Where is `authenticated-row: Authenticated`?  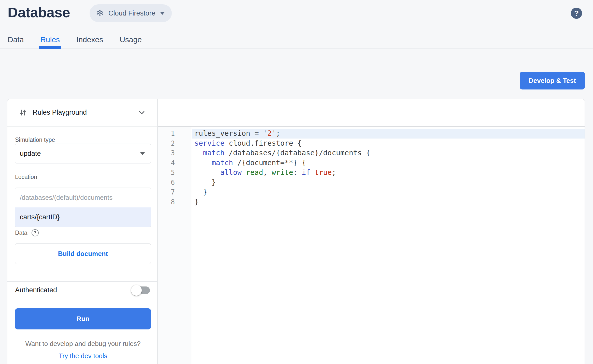 authenticated-row: Authenticated is located at coordinates (82, 290).